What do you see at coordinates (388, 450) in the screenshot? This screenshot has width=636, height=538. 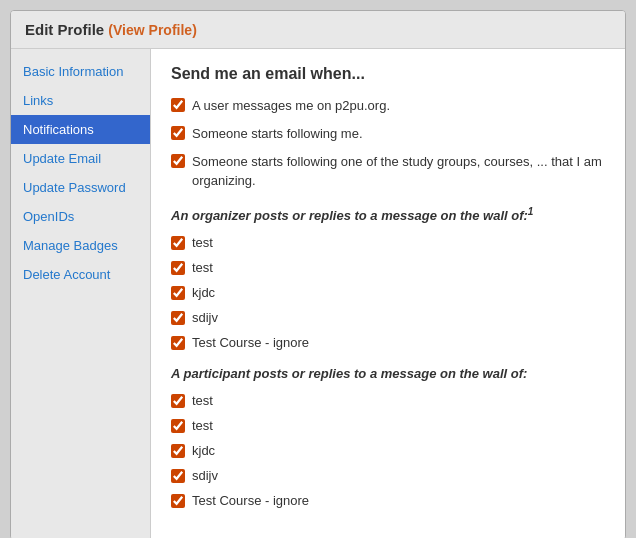 I see `participant-items: testtestkjdcsdijvTest Course - ignore` at bounding box center [388, 450].